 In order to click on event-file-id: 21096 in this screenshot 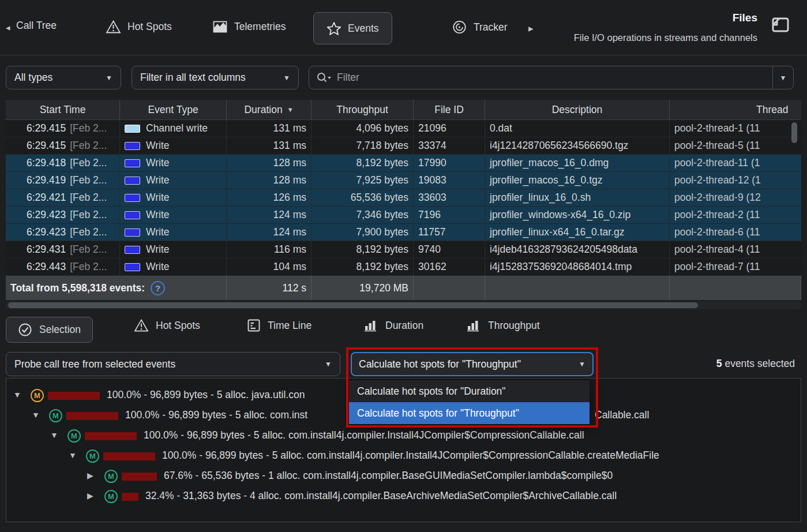, I will do `click(449, 128)`.